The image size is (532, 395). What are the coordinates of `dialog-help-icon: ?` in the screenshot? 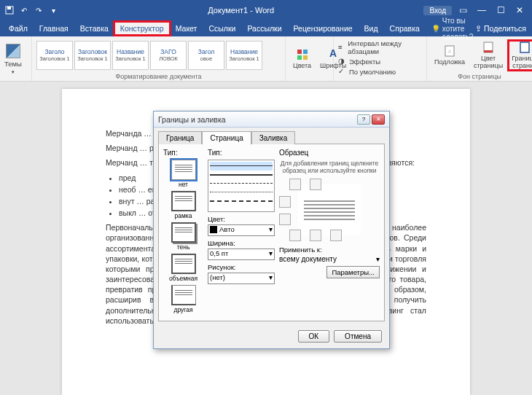 It's located at (364, 120).